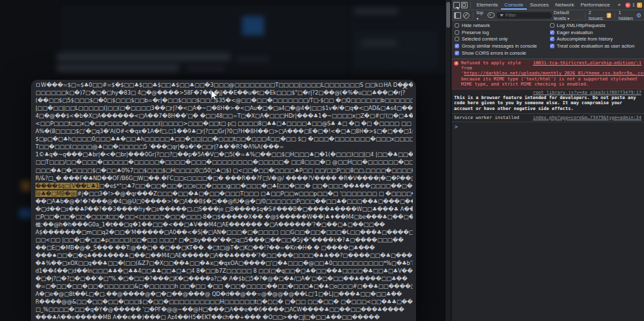  I want to click on inspect-element-icon, so click(457, 5).